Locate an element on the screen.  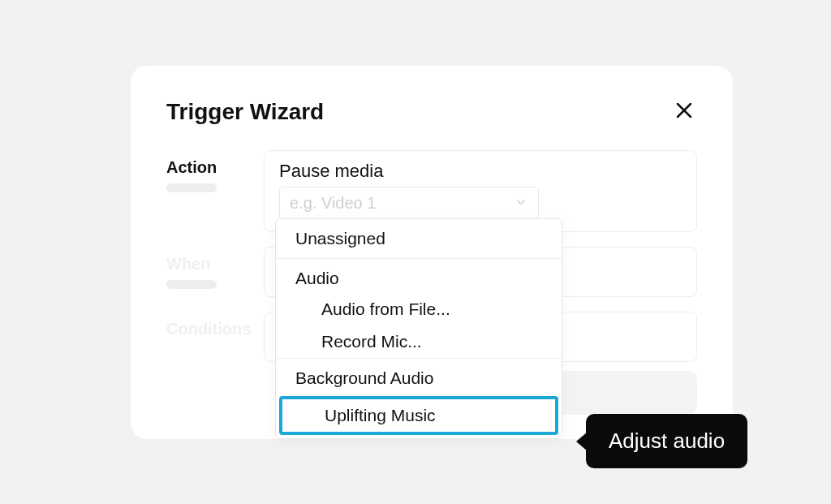
select-placeholder: e.g. Video 1 is located at coordinates (333, 203).